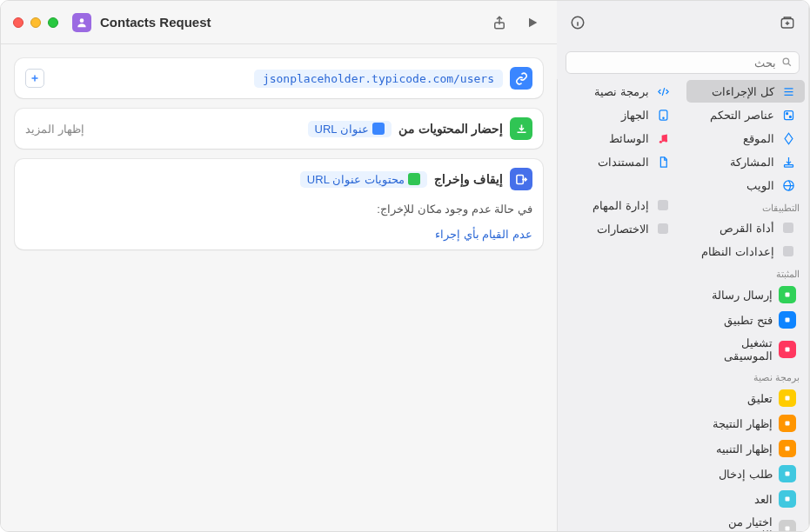  Describe the element at coordinates (364, 179) in the screenshot. I see `contents-variable-token: محتويات عنوان URL` at that location.